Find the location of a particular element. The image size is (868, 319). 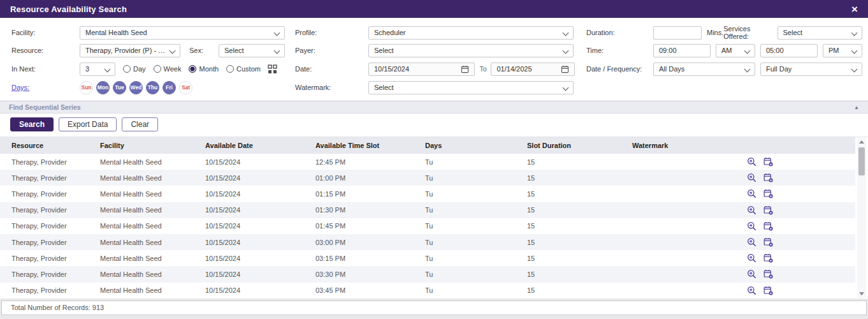

cell-available-time-slot: 01:00 PM is located at coordinates (370, 178).